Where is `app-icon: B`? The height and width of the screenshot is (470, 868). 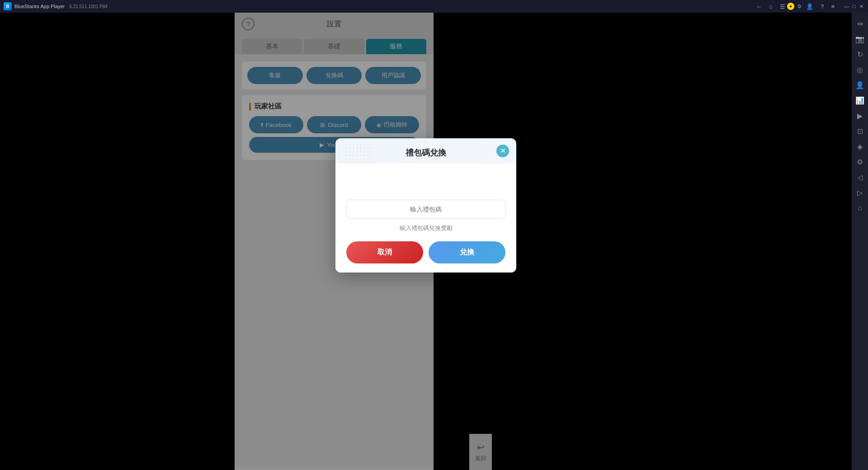 app-icon: B is located at coordinates (8, 6).